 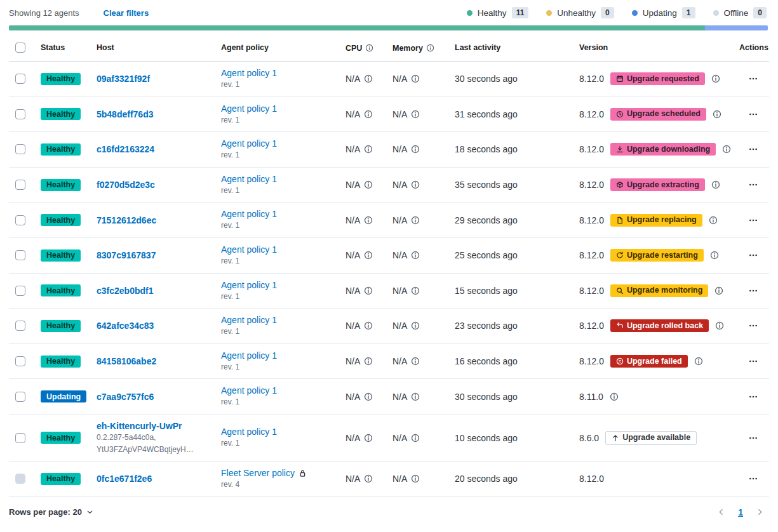 What do you see at coordinates (658, 79) in the screenshot?
I see `upgrade-status-badge: Upgrade requested` at bounding box center [658, 79].